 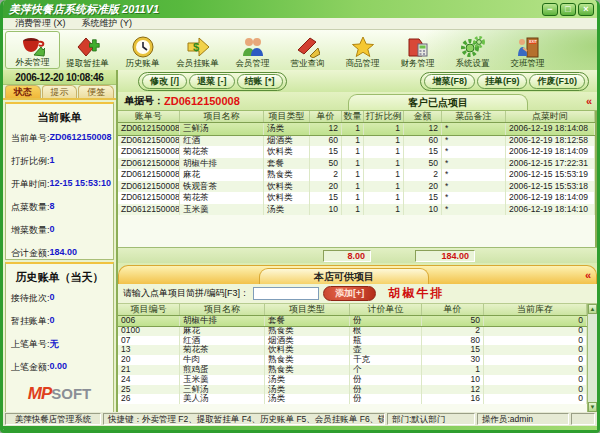 What do you see at coordinates (438, 102) in the screenshot?
I see `tab-ordered-items: 客户已点项目` at bounding box center [438, 102].